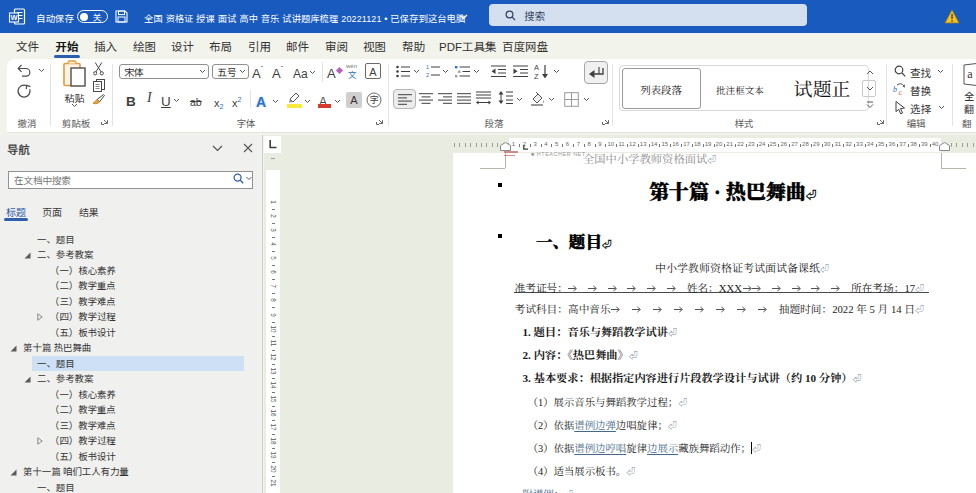 Image resolution: width=976 pixels, height=493 pixels. I want to click on svg-text: b, so click(895, 90).